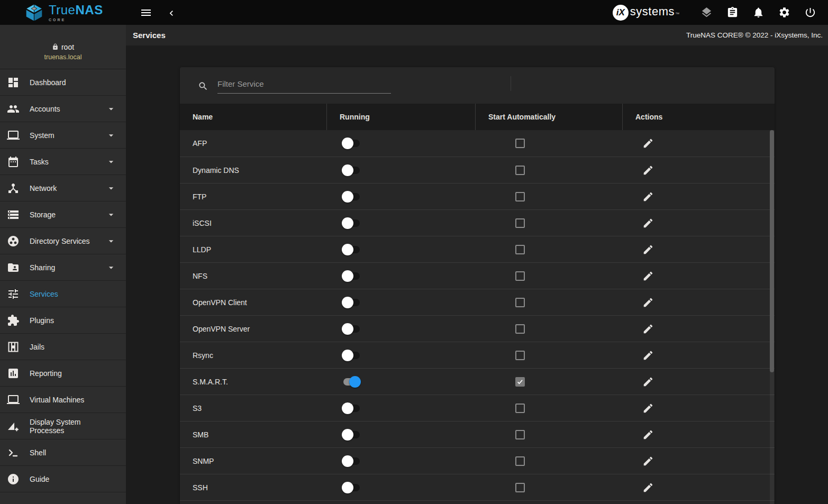 The height and width of the screenshot is (504, 828). I want to click on sidebar-item-services: Services, so click(63, 294).